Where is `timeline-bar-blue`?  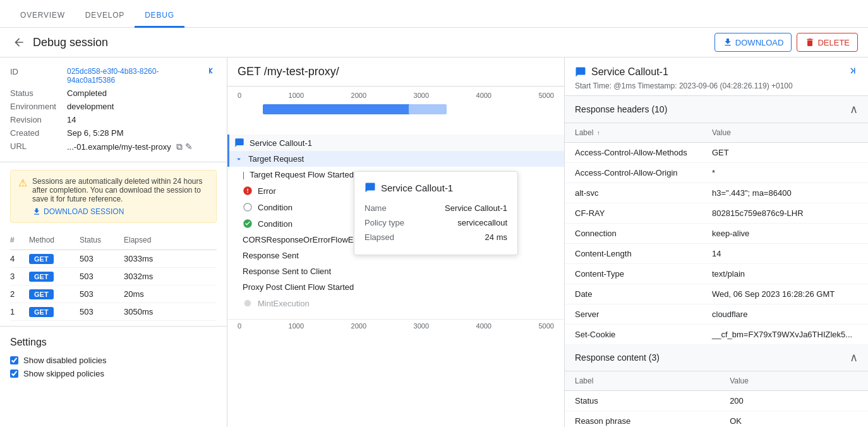
timeline-bar-blue is located at coordinates (345, 109).